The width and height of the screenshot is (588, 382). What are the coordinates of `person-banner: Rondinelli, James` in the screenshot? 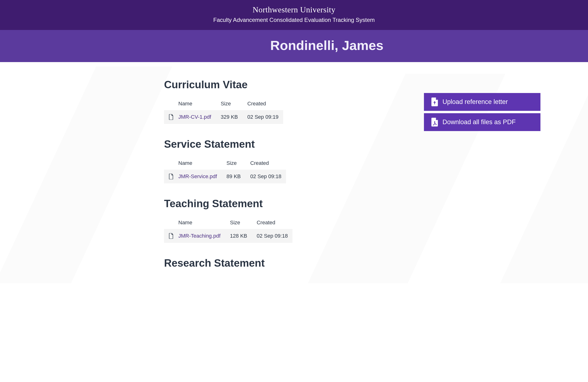 It's located at (294, 46).